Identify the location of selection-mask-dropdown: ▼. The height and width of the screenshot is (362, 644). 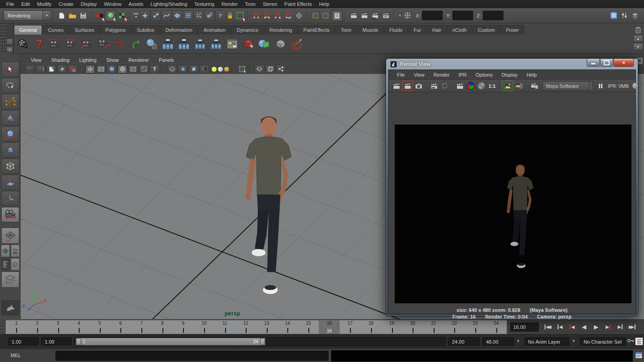
(136, 16).